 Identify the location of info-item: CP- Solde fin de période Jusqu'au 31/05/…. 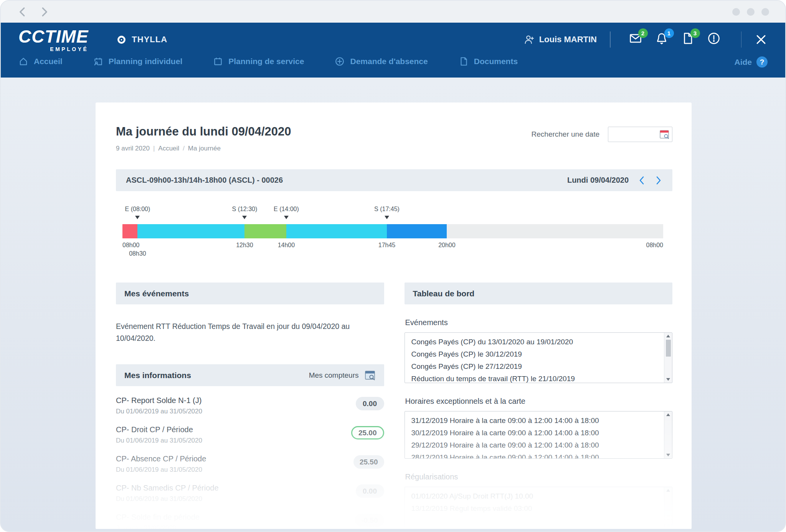
(250, 521).